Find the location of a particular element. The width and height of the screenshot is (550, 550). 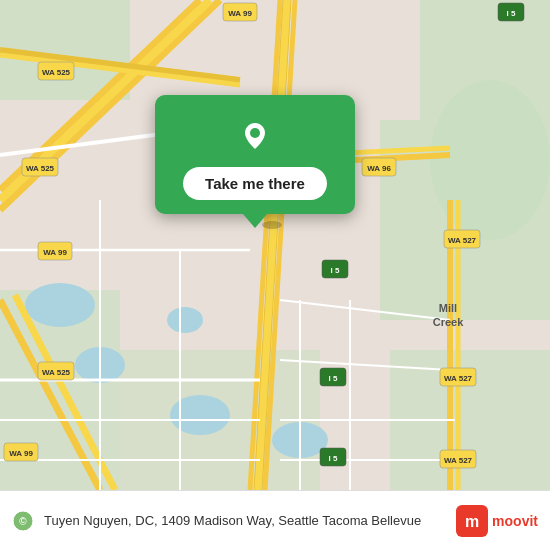

bottom-bar: © Tuyen Nguyen, DC, 1409 Madison Way, Se… is located at coordinates (275, 520).